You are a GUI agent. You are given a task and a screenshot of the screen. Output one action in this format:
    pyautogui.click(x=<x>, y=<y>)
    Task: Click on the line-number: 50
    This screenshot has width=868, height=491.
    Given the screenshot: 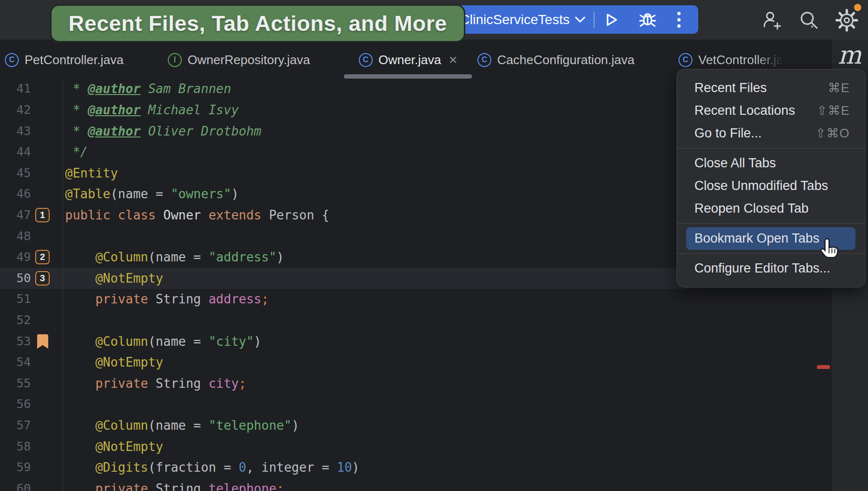 What is the action you would take?
    pyautogui.click(x=15, y=278)
    